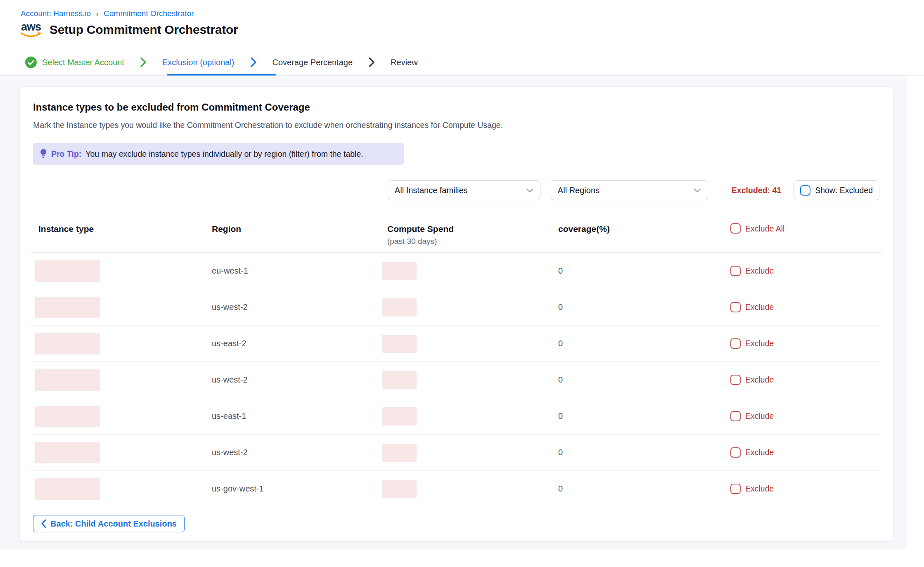 This screenshot has width=924, height=567. Describe the element at coordinates (144, 30) in the screenshot. I see `page-title: Setup Commitment Orchestrator` at that location.